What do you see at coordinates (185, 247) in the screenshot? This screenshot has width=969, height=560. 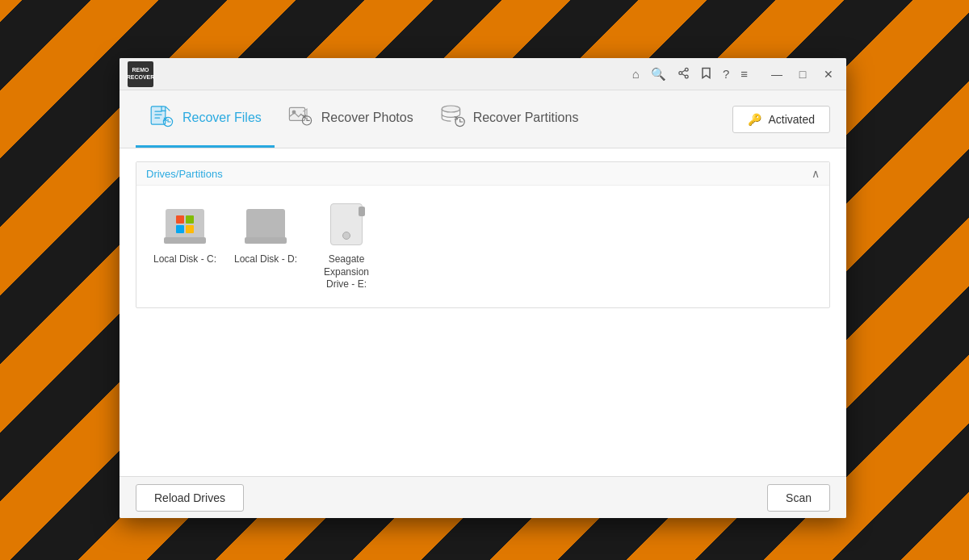 I see `drive-local-c: Local Disk - C:` at bounding box center [185, 247].